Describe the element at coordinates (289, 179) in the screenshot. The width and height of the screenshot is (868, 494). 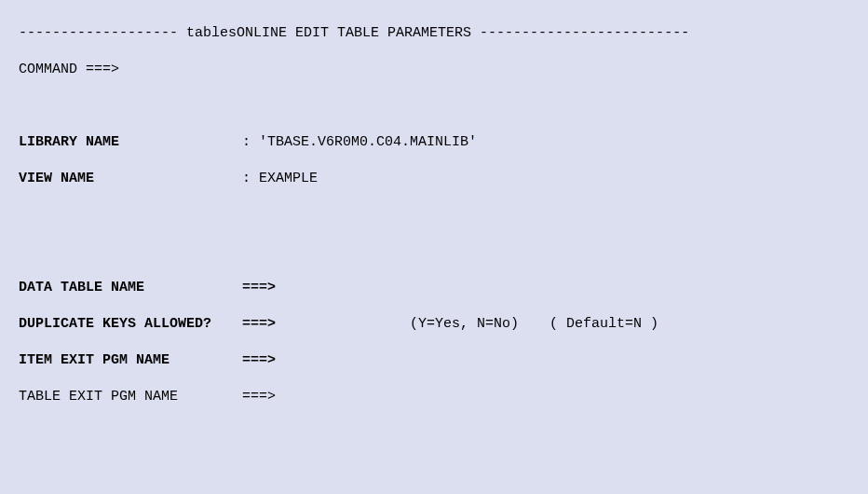
I see `view-value: EXAMPLE` at that location.